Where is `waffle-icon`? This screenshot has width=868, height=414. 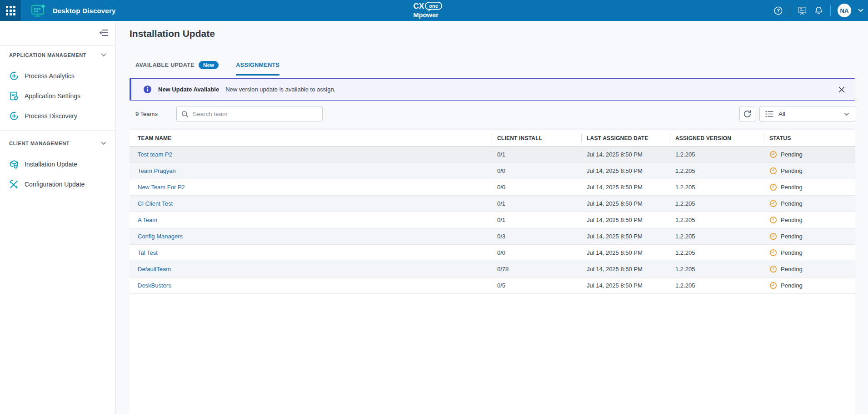
waffle-icon is located at coordinates (11, 11).